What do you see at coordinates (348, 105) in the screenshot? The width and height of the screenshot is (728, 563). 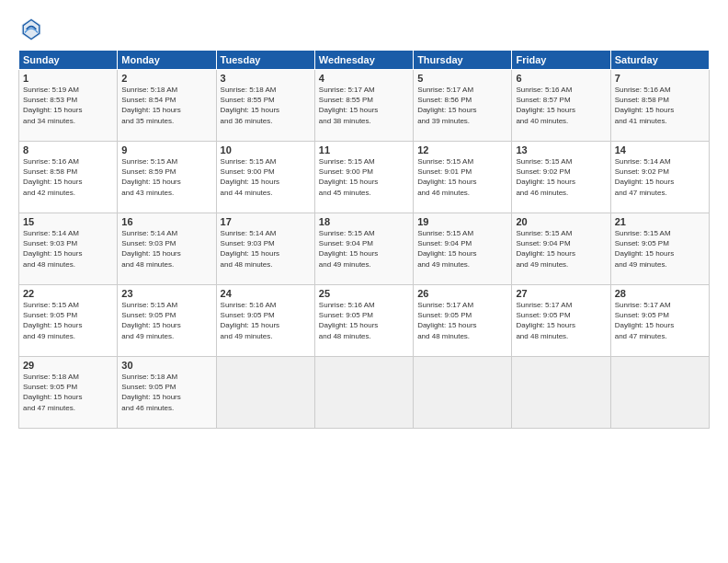 I see `day-info: Sunrise: 5:17 AM Sunset: 8:55 PM Dayligh…` at bounding box center [348, 105].